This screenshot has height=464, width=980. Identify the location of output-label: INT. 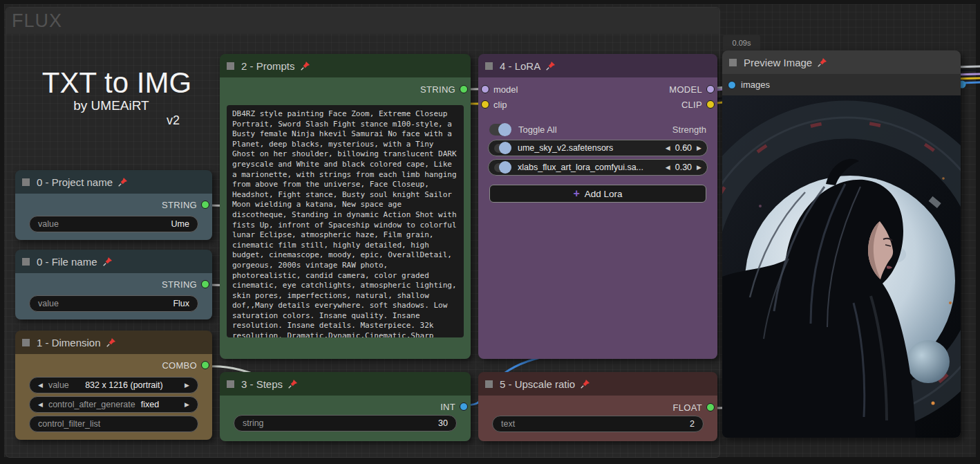
(448, 407).